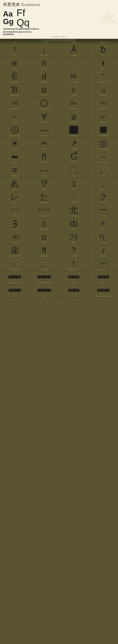  Describe the element at coordinates (44, 130) in the screenshot. I see `glyph-box-drawing: —` at that location.